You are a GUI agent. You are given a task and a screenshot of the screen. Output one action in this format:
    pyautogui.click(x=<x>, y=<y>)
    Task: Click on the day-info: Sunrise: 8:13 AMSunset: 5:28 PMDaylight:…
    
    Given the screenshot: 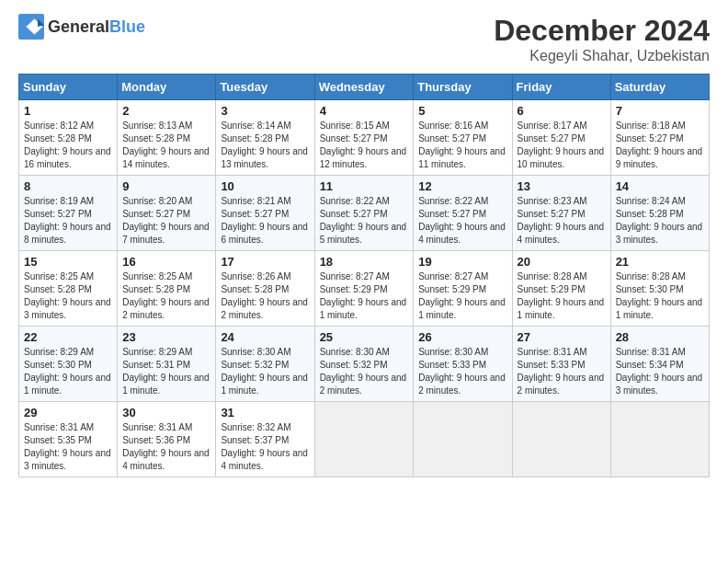 What is the action you would take?
    pyautogui.click(x=166, y=145)
    